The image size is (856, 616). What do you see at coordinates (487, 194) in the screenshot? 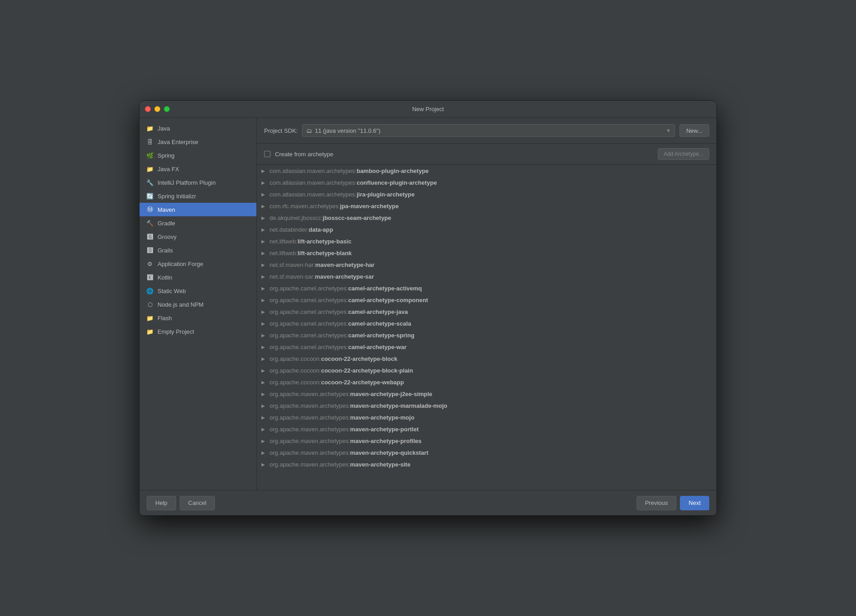
I see `archetype-list-item: ▶com.atlassian.maven.archetypes:jira-plu…` at bounding box center [487, 194].